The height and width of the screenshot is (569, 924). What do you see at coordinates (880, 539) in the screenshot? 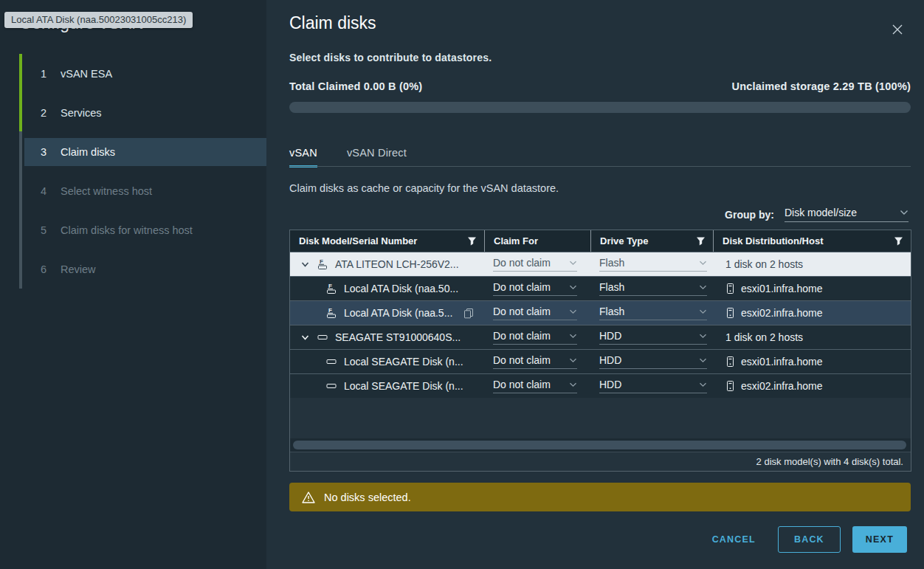
I see `next-button: NEXT` at bounding box center [880, 539].